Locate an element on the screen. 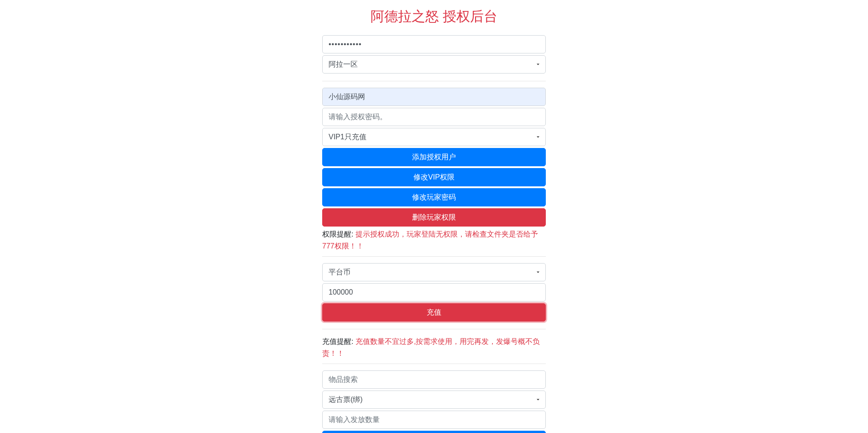 This screenshot has width=868, height=433. section-auth: VIP1只充值 添加授权用户 修改VIP权限 修改玩家密码 删除玩家权限 权限提… is located at coordinates (434, 170).